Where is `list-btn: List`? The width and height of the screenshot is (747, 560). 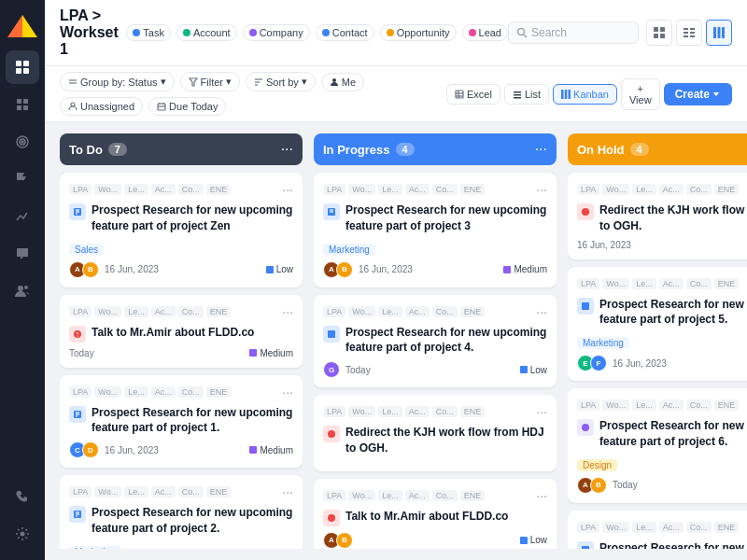 list-btn: List is located at coordinates (527, 94).